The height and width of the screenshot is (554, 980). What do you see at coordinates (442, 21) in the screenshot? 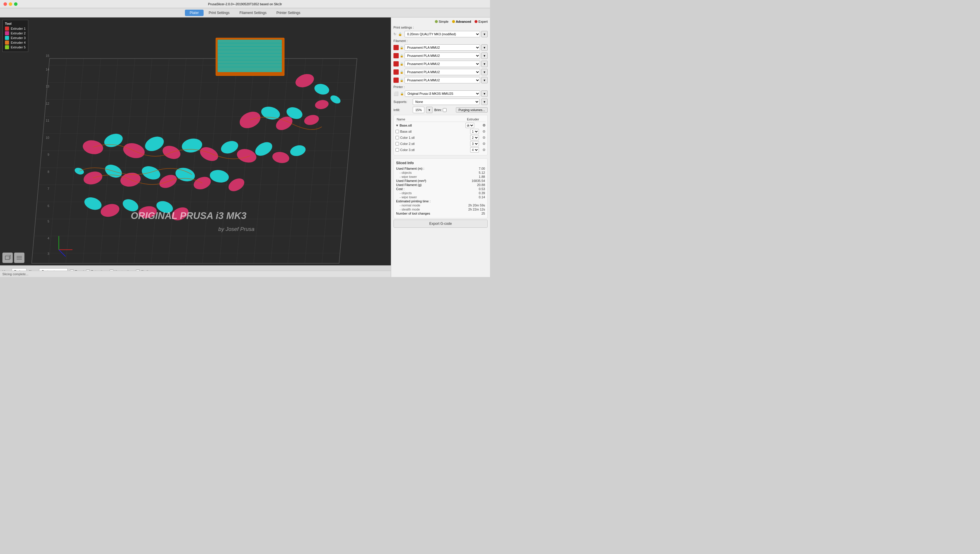
I see `mode-simple: Simple` at bounding box center [442, 21].